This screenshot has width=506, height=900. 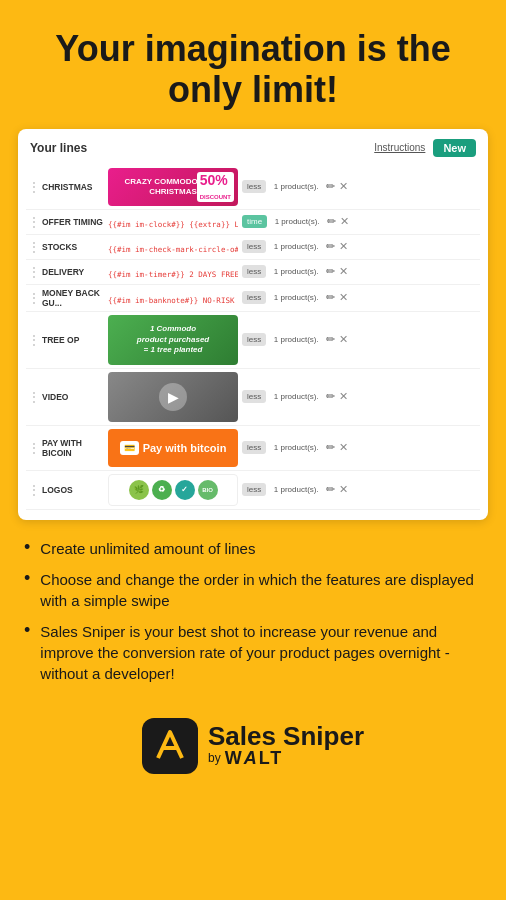 I want to click on logo-2: ♻, so click(x=162, y=490).